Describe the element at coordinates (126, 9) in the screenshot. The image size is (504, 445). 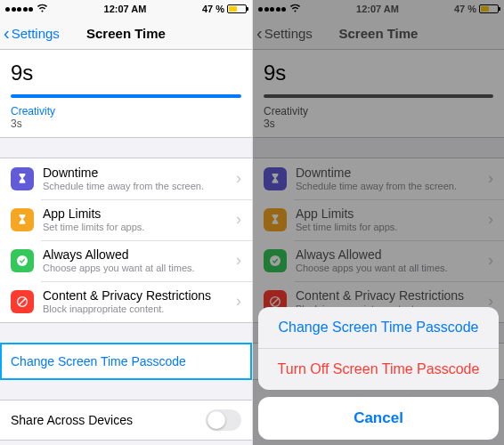
I see `status-bar: 12:07 AM 47 %` at that location.